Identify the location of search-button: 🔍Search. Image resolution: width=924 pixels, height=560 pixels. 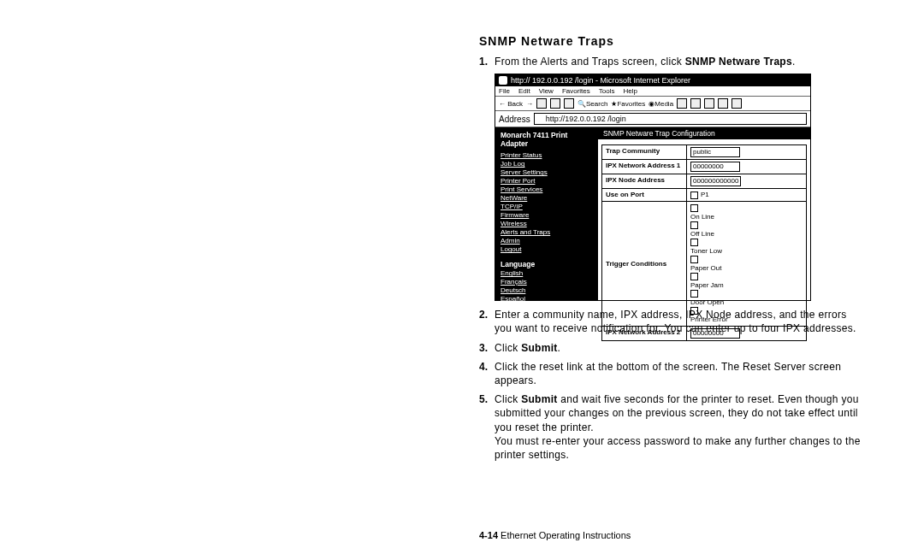
(592, 104).